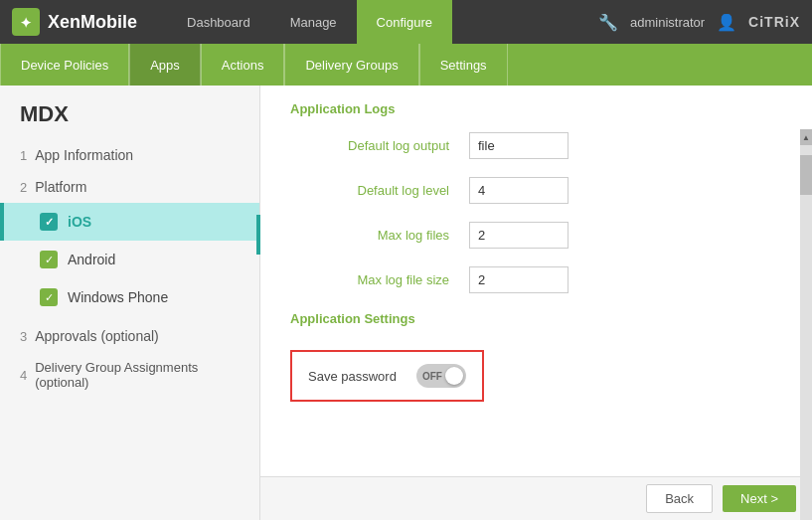  I want to click on section-platform: 2 Platform, so click(129, 187).